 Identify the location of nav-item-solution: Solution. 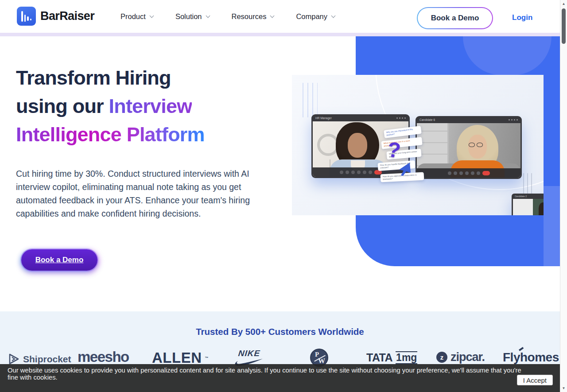
(192, 17).